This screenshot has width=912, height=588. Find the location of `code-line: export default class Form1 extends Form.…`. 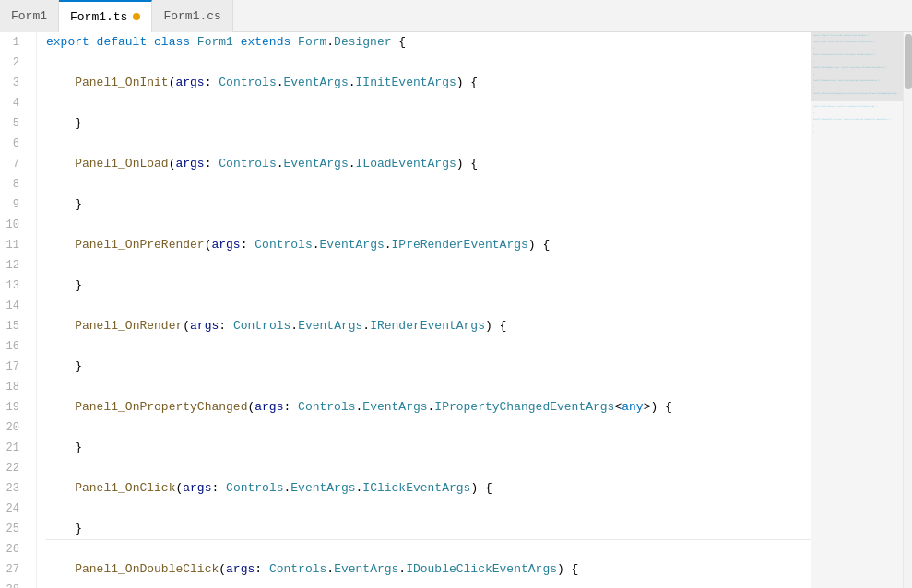

code-line: export default class Form1 extends Form.… is located at coordinates (428, 42).